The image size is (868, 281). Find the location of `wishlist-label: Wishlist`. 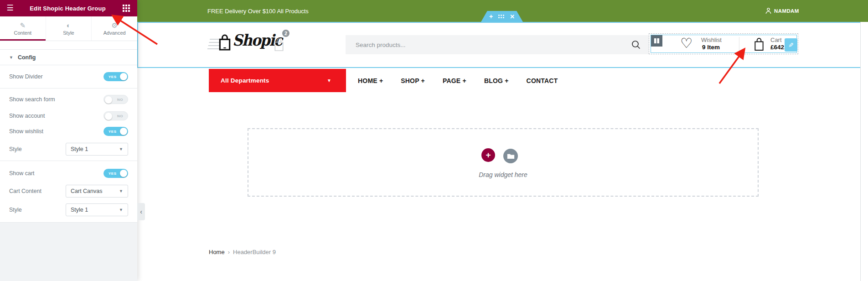

wishlist-label: Wishlist is located at coordinates (711, 40).